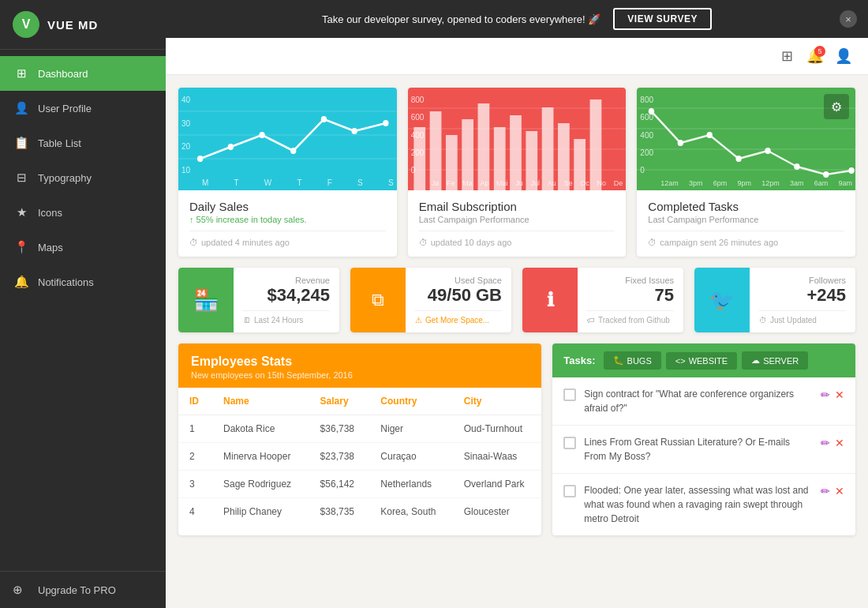  What do you see at coordinates (360, 439) in the screenshot?
I see `employees-table-card: Employees Stats New employees on 15th Se…` at bounding box center [360, 439].